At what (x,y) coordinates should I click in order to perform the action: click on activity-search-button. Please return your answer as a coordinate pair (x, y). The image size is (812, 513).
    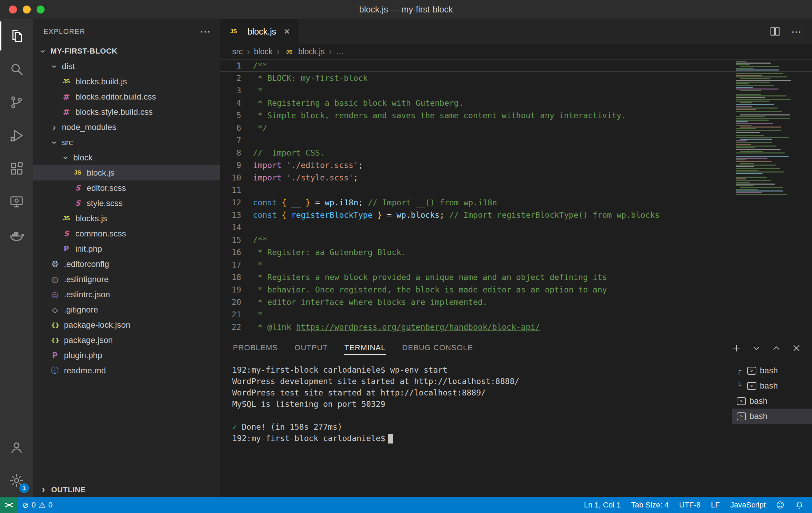
    Looking at the image, I should click on (17, 69).